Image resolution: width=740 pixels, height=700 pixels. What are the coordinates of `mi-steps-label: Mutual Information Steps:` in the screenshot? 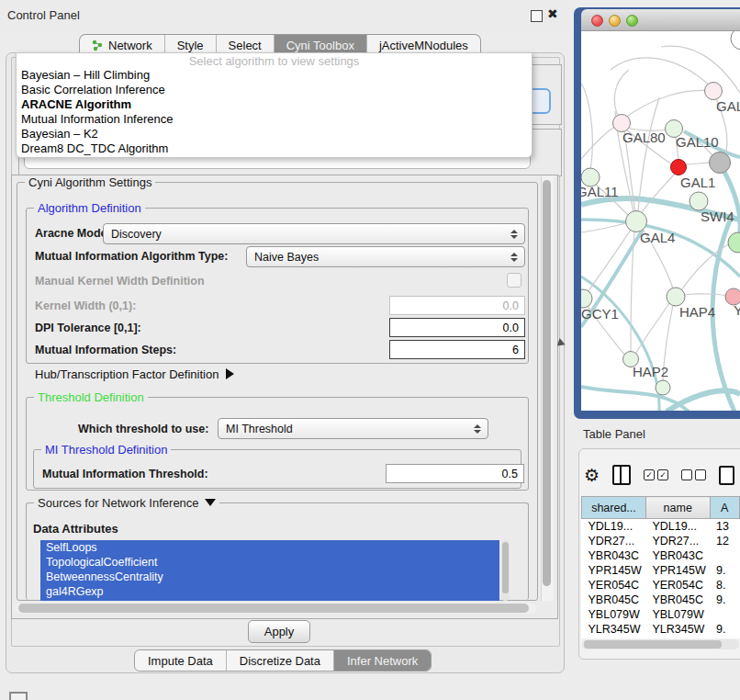 It's located at (106, 350).